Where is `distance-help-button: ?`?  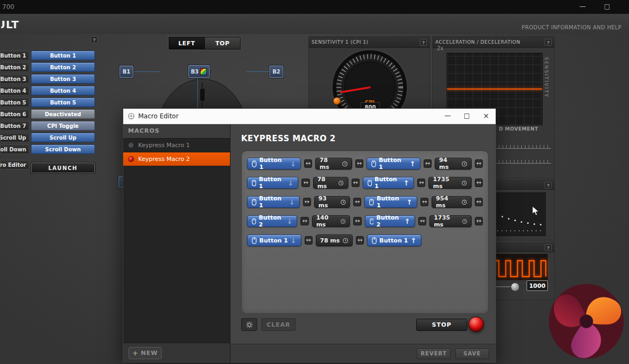 distance-help-button: ? is located at coordinates (548, 185).